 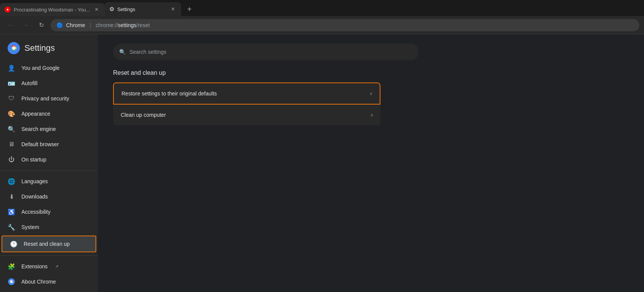 I want to click on settings-page-title: Settings, so click(x=40, y=48).